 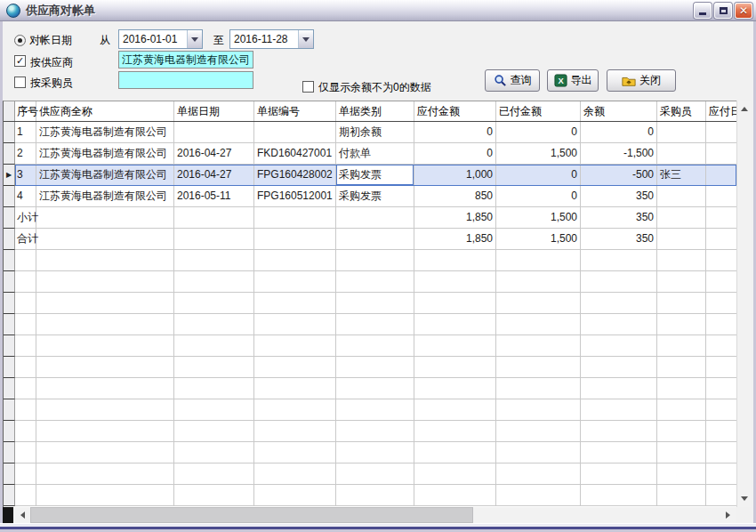 I want to click on minimize-button, so click(x=703, y=11).